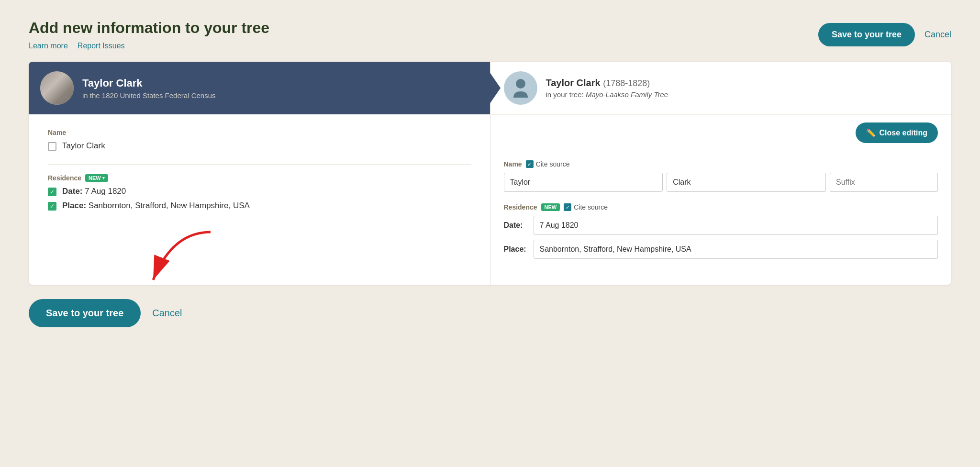 Image resolution: width=980 pixels, height=467 pixels. Describe the element at coordinates (521, 88) in the screenshot. I see `tree-avatar` at that location.